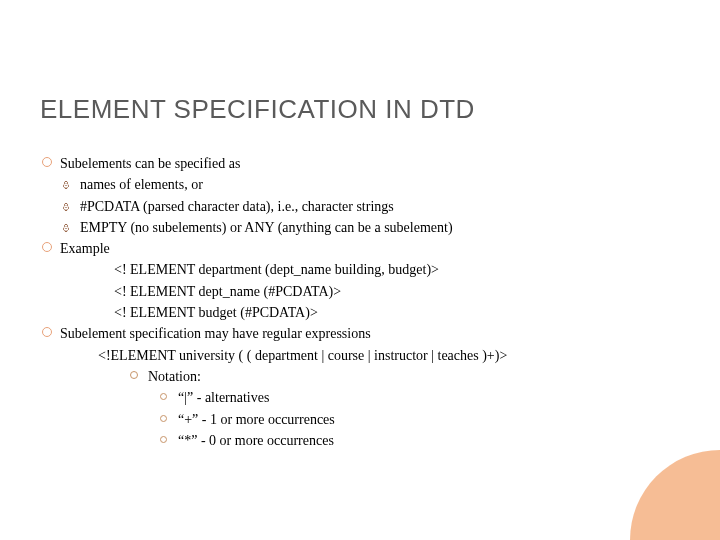  What do you see at coordinates (429, 441) in the screenshot?
I see `bullet-text: “*” - 0 or more occurrences` at bounding box center [429, 441].